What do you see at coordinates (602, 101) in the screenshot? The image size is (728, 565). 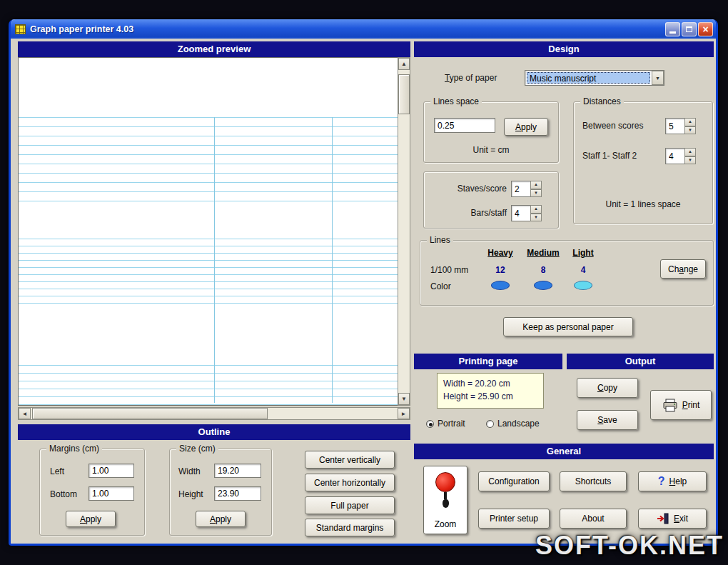 I see `distances-title: Distances` at bounding box center [602, 101].